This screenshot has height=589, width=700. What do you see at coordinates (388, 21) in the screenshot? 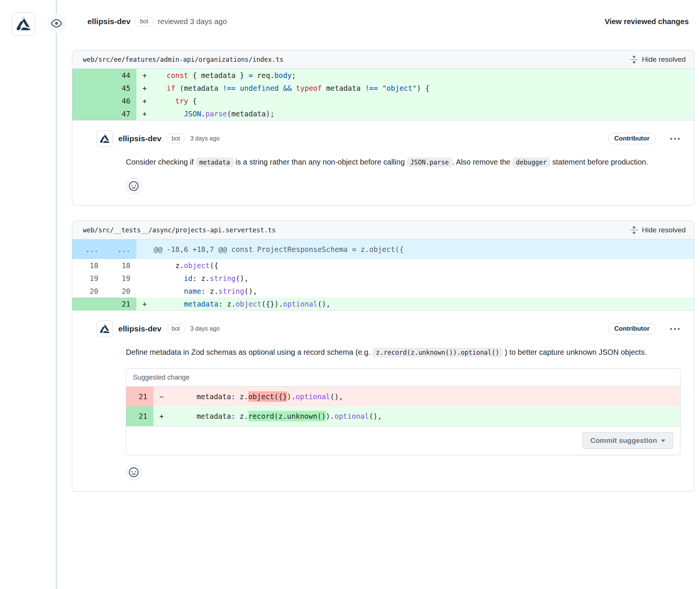
I see `review-header: ellipsis-dev bot reviewed 3 days ago Vie…` at bounding box center [388, 21].